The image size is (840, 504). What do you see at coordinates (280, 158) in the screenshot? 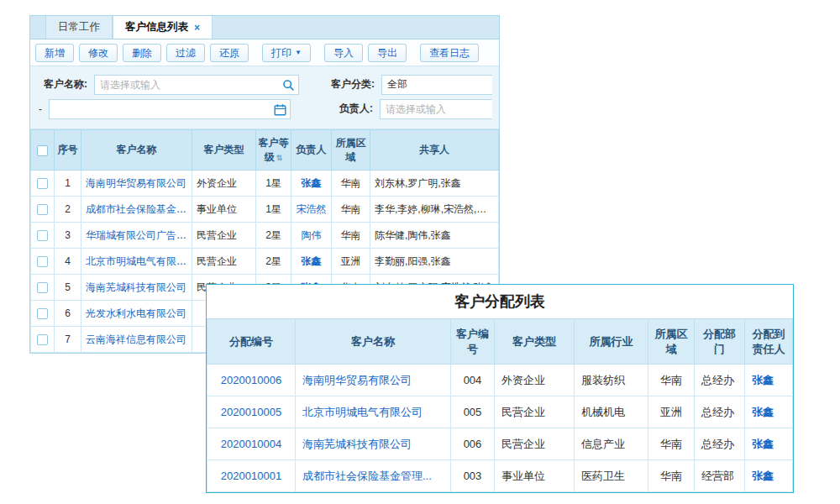
I see `sort-icon: ⇅` at bounding box center [280, 158].